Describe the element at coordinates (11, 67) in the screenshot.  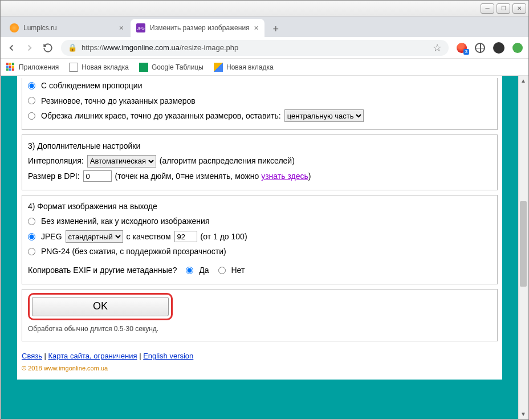
I see `apps-icon` at that location.